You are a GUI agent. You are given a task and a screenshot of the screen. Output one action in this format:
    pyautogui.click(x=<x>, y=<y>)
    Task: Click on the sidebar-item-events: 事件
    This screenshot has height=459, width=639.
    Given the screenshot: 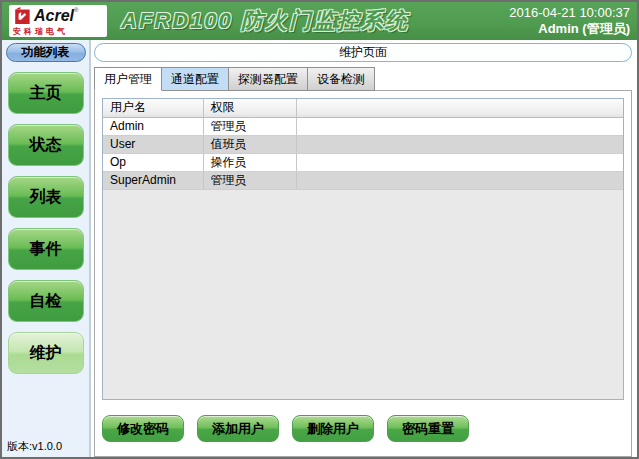 What is the action you would take?
    pyautogui.click(x=46, y=249)
    